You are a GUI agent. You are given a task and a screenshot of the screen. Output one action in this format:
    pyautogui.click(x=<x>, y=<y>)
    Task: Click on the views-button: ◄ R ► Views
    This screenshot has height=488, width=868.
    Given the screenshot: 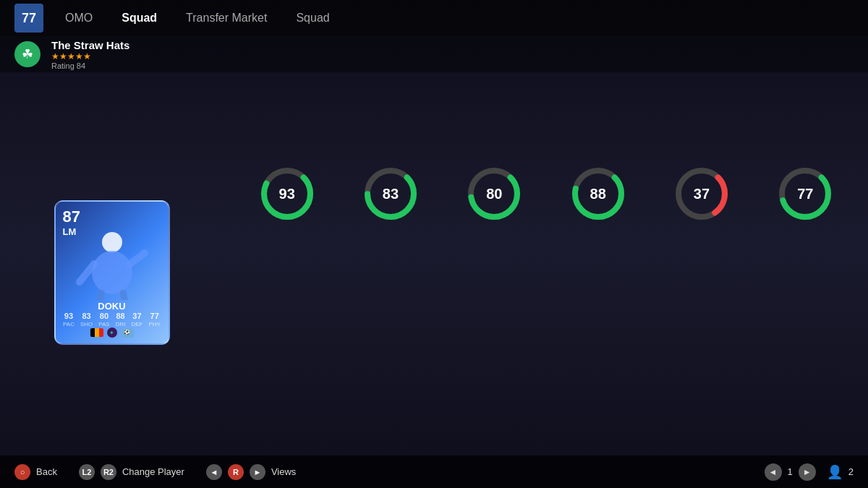 What is the action you would take?
    pyautogui.click(x=251, y=472)
    